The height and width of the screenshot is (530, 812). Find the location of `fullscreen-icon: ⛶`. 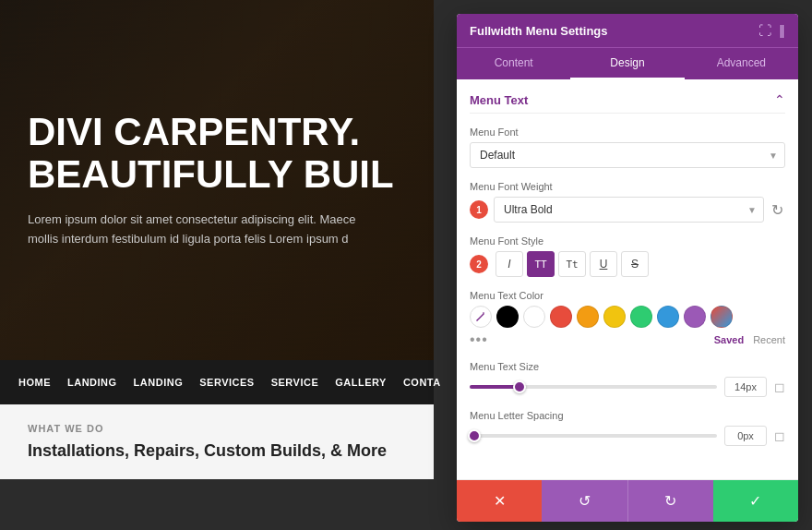

fullscreen-icon: ⛶ is located at coordinates (765, 30).